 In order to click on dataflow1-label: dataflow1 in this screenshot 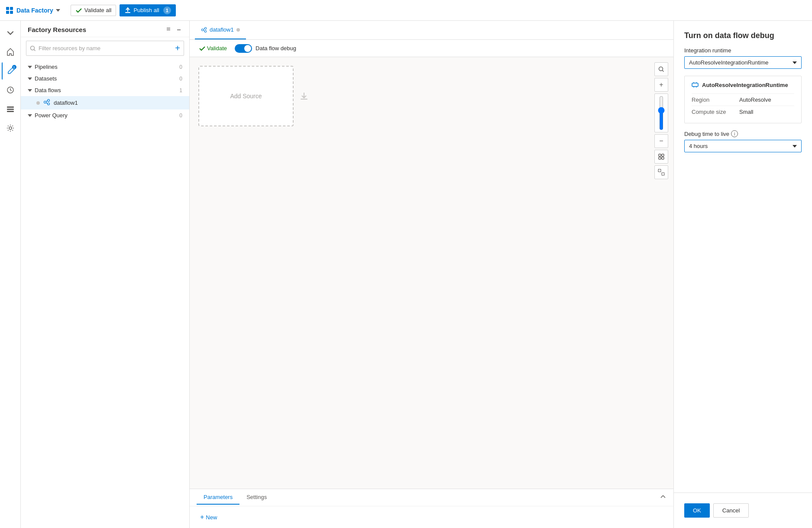, I will do `click(66, 103)`.